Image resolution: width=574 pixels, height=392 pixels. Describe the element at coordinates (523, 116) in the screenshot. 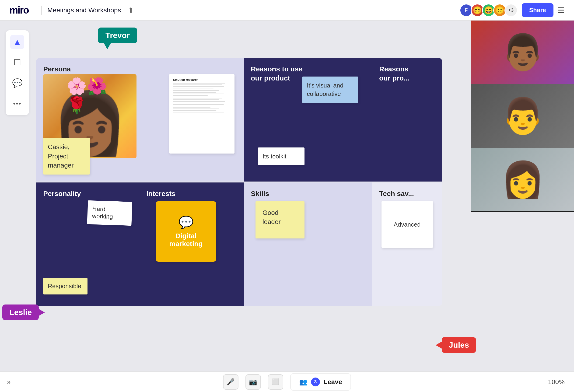

I see `video-panel: 👨🏾 👨 👩` at that location.